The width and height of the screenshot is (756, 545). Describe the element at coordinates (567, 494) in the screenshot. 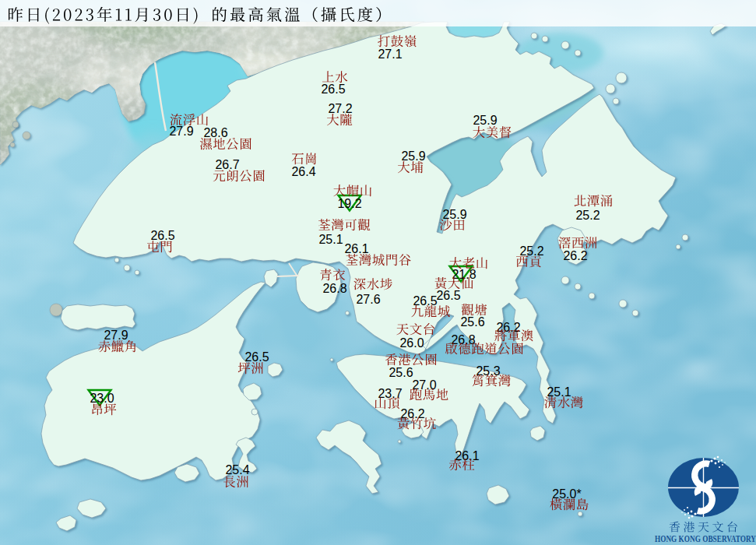

I see `station-value: 25.0*` at that location.